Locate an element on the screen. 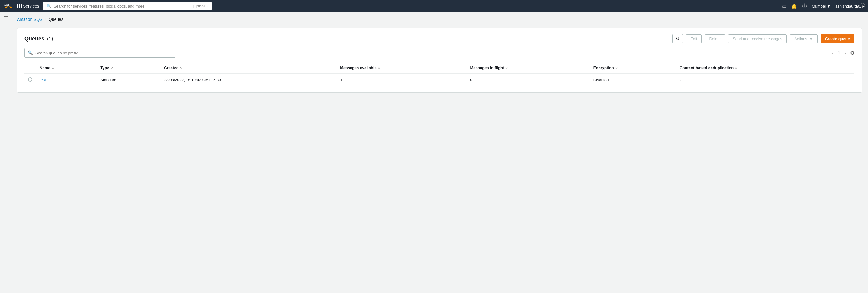 The height and width of the screenshot is (293, 868). panel-title-text: Queues is located at coordinates (34, 39).